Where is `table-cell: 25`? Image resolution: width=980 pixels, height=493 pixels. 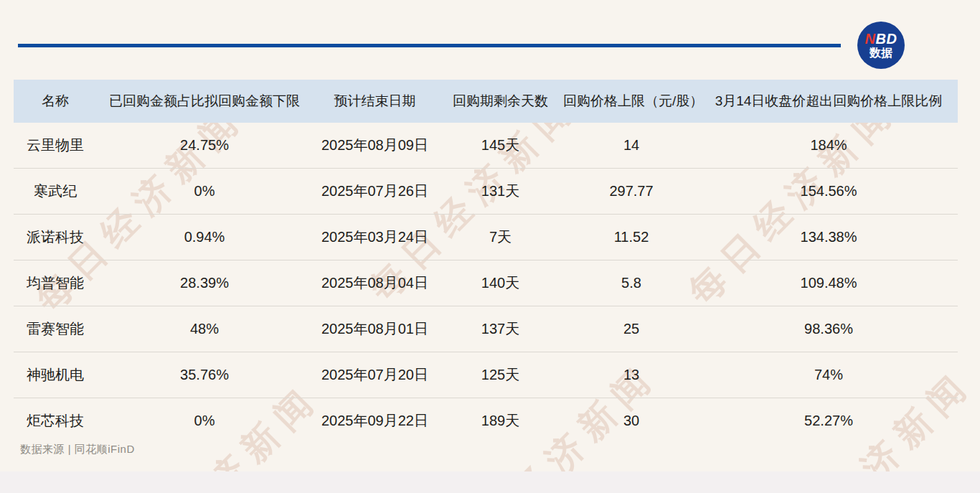 table-cell: 25 is located at coordinates (631, 329).